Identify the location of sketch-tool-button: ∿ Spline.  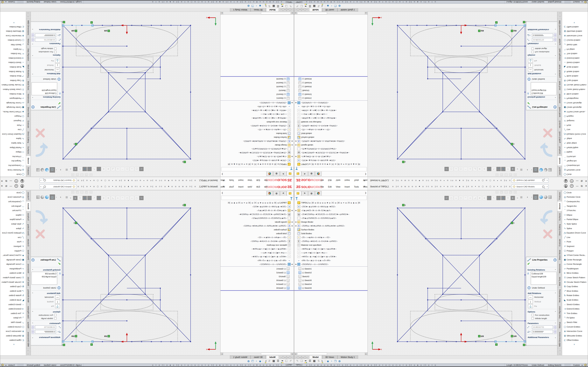
(13, 228).